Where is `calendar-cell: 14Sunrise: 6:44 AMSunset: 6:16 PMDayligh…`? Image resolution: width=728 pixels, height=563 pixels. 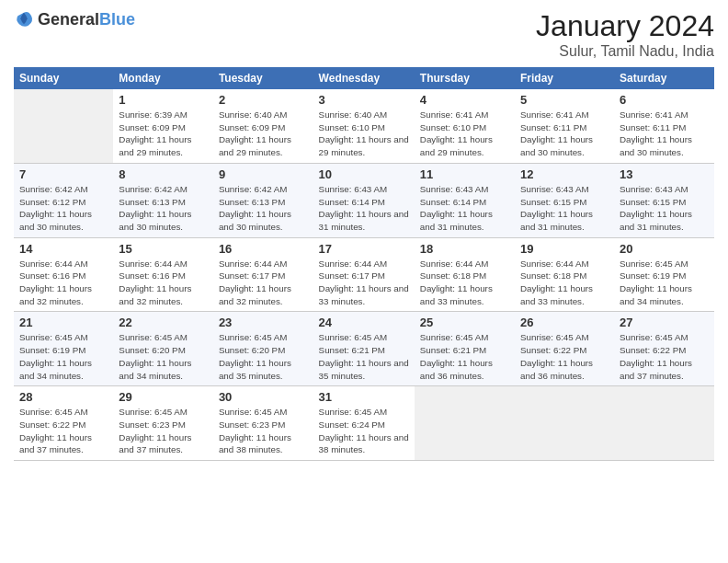 calendar-cell: 14Sunrise: 6:44 AMSunset: 6:16 PMDayligh… is located at coordinates (63, 274).